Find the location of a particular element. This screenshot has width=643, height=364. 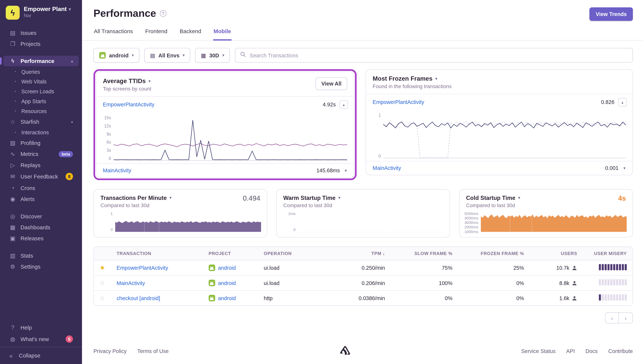

average-ttids-subtitle: Top screens by count is located at coordinates (127, 89).